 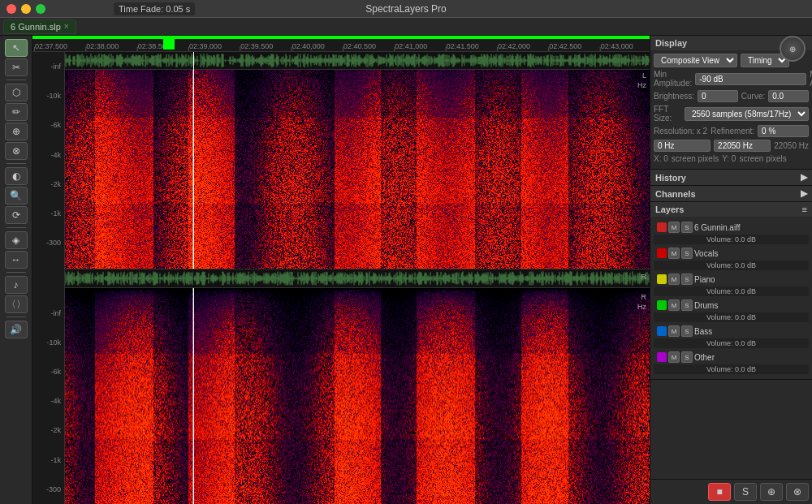 What do you see at coordinates (762, 159) in the screenshot?
I see `y-unit: screen pixels` at bounding box center [762, 159].